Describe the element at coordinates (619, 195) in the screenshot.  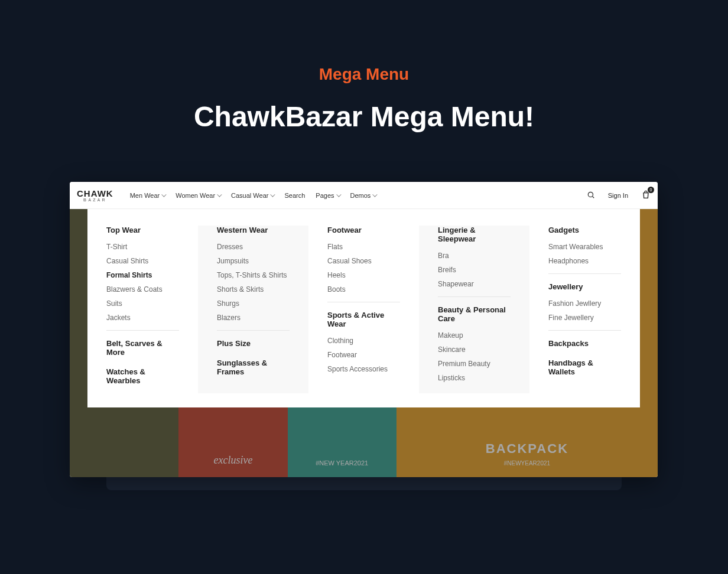
I see `topbar-right: Sign In 0` at that location.